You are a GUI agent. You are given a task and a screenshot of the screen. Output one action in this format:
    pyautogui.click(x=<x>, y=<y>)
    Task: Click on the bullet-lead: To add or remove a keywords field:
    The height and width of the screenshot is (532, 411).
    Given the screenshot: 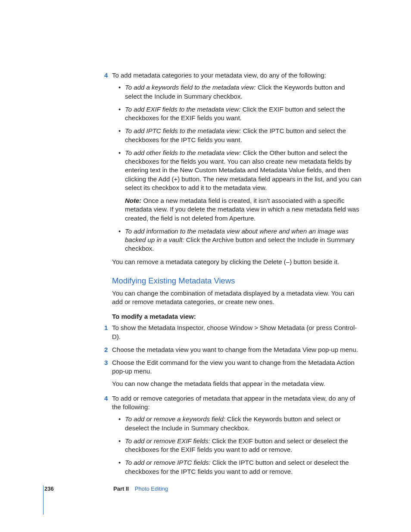 What is the action you would take?
    pyautogui.click(x=175, y=419)
    